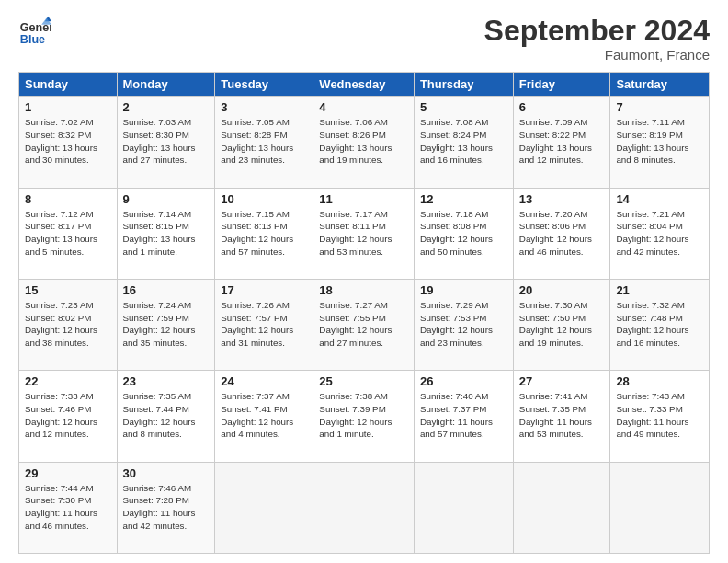 This screenshot has height=563, width=728. Describe the element at coordinates (265, 324) in the screenshot. I see `day-cell: 17 Sunrise: 7:26 AMSunset: 7:57 PMDaylig…` at that location.